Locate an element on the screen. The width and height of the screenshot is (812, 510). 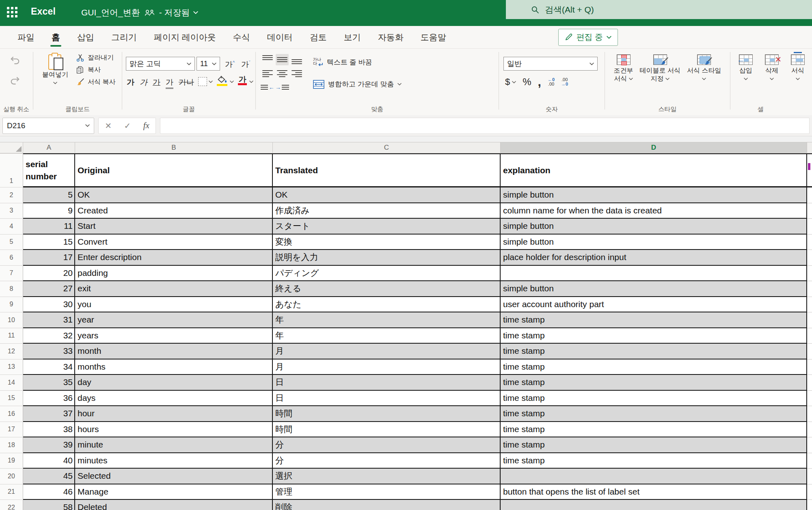
cell-translated: 終える is located at coordinates (387, 289).